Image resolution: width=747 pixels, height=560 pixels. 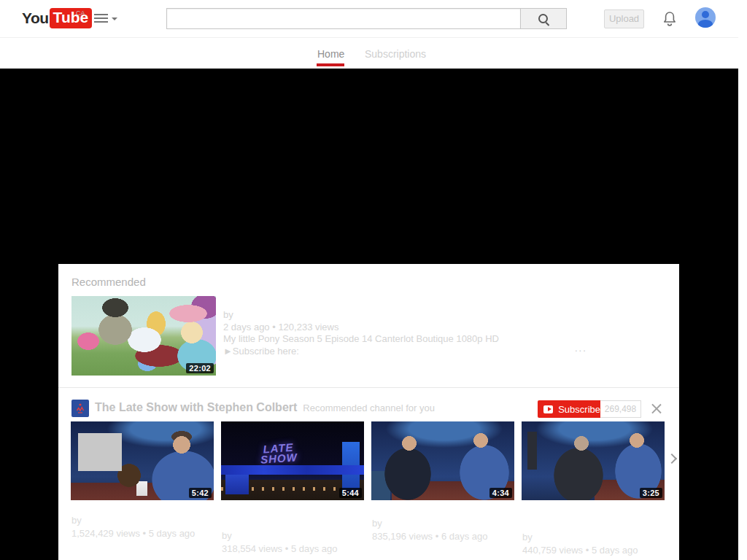 What do you see at coordinates (369, 408) in the screenshot?
I see `channel-context: Recommended channel for you` at bounding box center [369, 408].